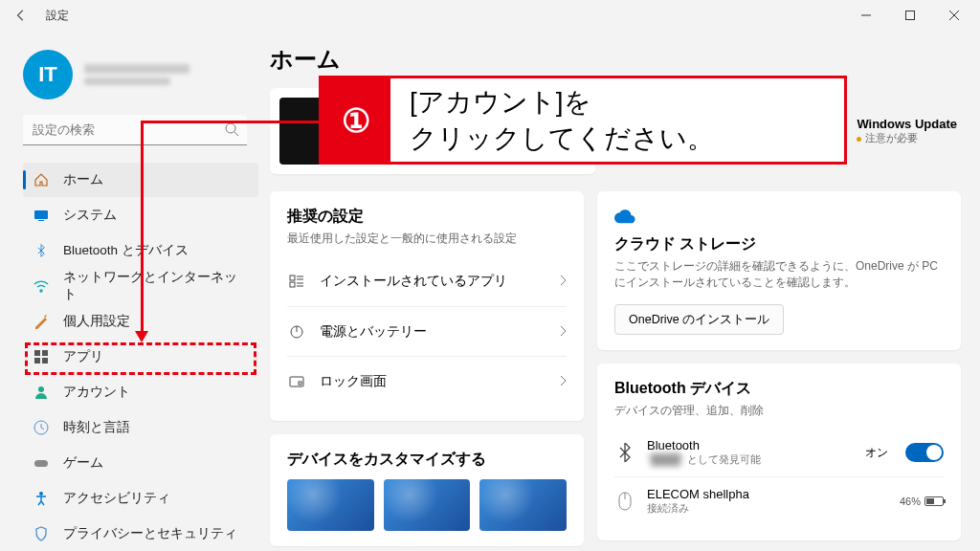 The image size is (980, 551). I want to click on back-button, so click(21, 15).